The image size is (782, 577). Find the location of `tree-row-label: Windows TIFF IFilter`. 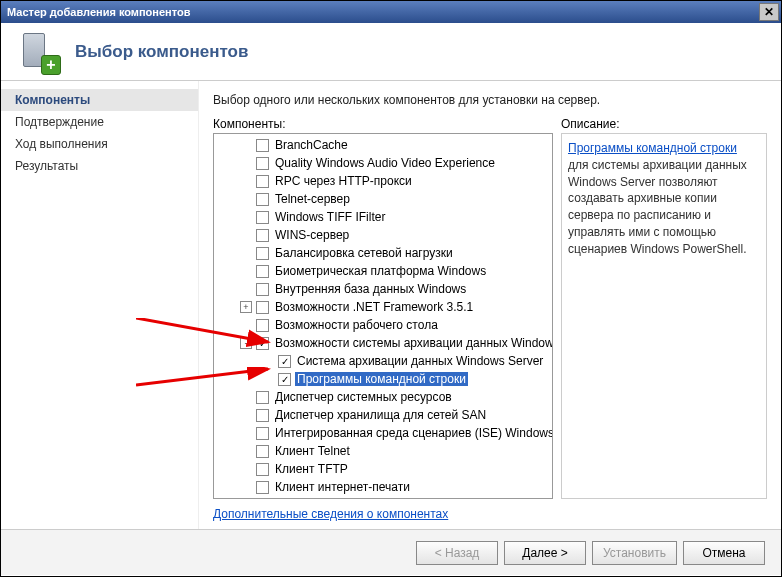

tree-row-label: Windows TIFF IFilter is located at coordinates (329, 217).